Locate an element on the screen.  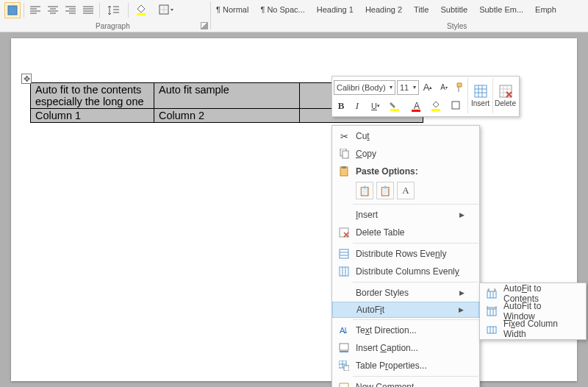
menu-insert-caption: Insert Caption... is located at coordinates (406, 348).